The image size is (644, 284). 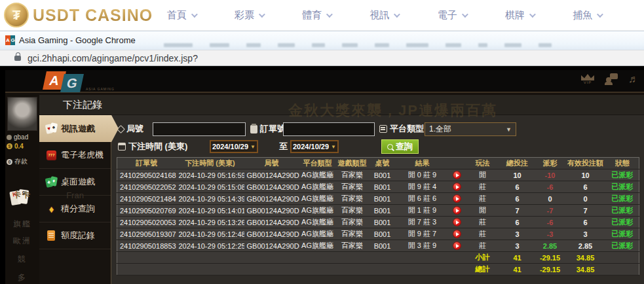 I want to click on document-icon, so click(x=51, y=236).